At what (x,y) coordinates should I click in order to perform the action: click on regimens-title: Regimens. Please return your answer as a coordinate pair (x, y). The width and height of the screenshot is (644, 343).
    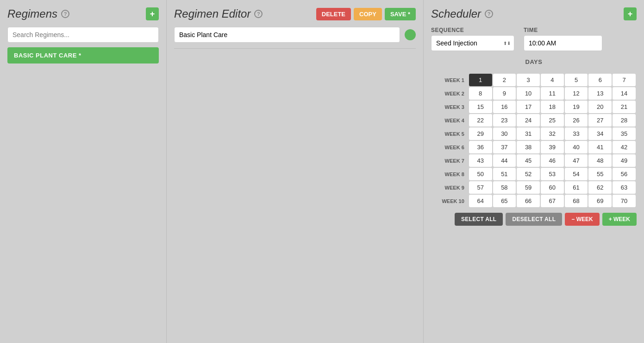
    Looking at the image, I should click on (32, 14).